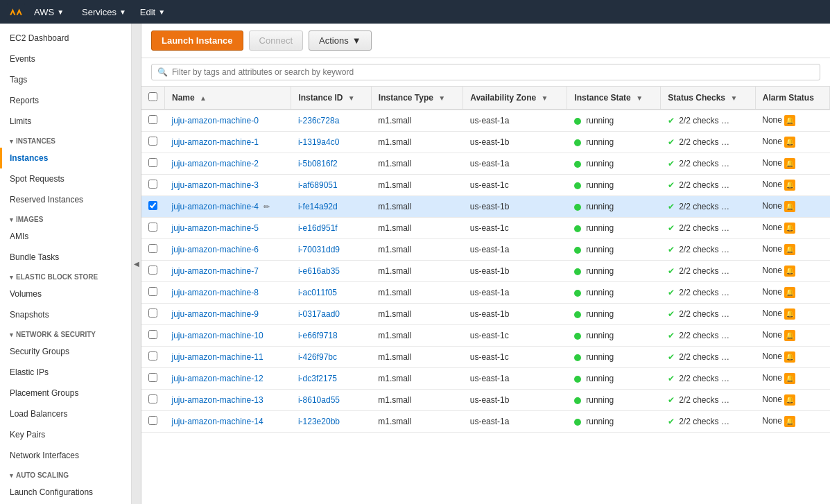 This screenshot has height=504, width=830. Describe the element at coordinates (218, 357) in the screenshot. I see `instance-name-link-11: juju-amazon-machine-11` at that location.